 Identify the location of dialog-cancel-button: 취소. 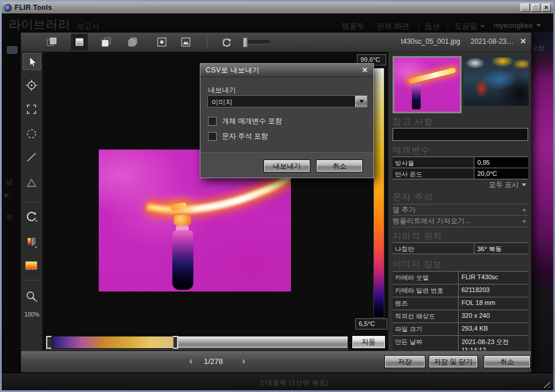
(339, 166).